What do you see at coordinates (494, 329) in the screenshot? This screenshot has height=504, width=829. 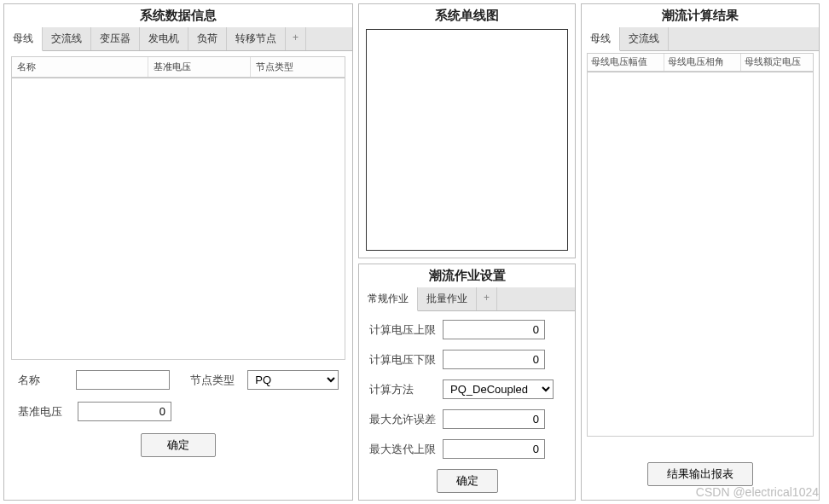 I see `v-upper-input` at bounding box center [494, 329].